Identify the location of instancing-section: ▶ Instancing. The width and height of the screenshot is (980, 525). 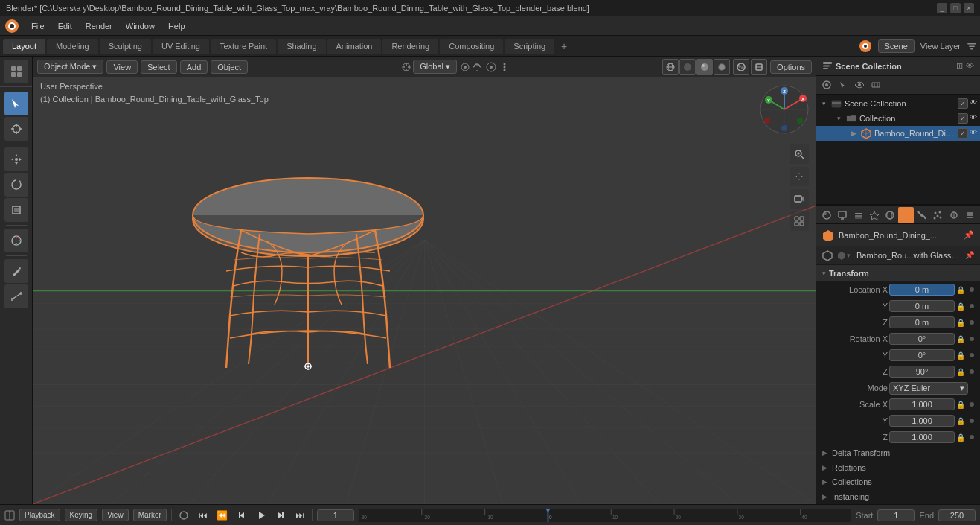
(898, 497).